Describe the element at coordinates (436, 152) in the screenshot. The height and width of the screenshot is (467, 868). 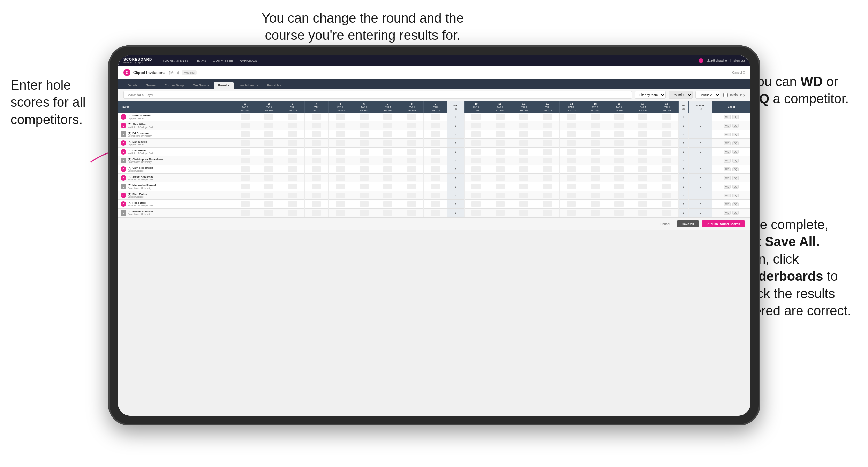
I see `hole-9-cell` at that location.